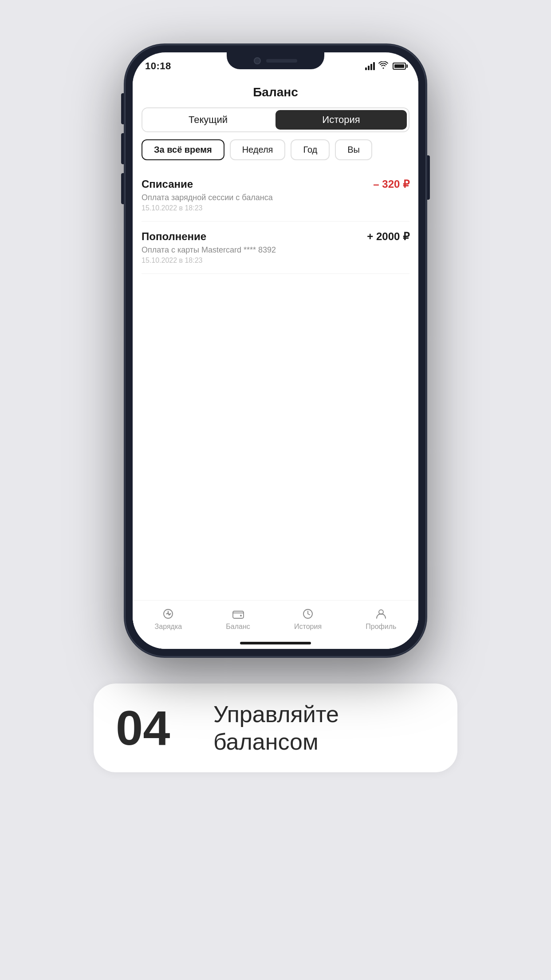  What do you see at coordinates (381, 614) in the screenshot?
I see `profile-icon` at bounding box center [381, 614].